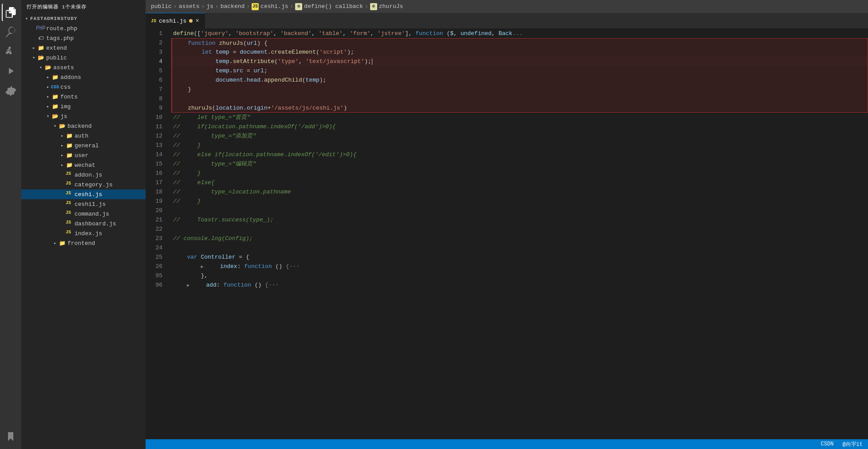 The width and height of the screenshot is (868, 449). What do you see at coordinates (154, 80) in the screenshot?
I see `line-num: 6` at bounding box center [154, 80].